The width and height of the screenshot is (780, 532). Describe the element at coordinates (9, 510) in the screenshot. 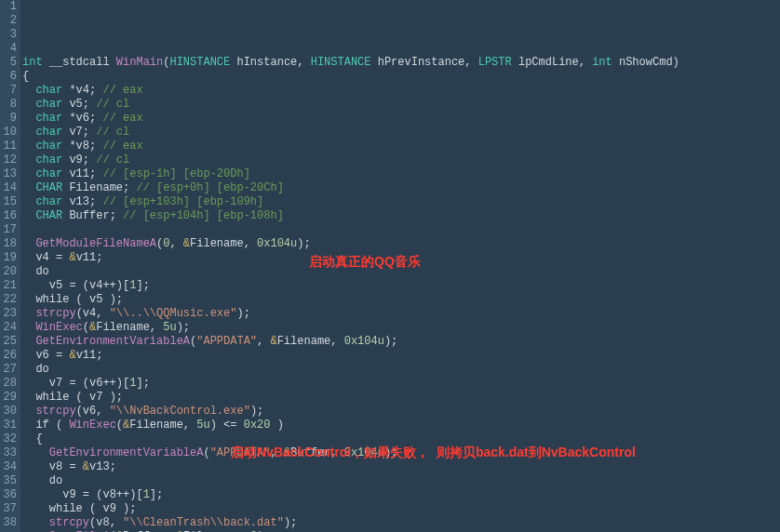

I see `line-number: 37` at that location.